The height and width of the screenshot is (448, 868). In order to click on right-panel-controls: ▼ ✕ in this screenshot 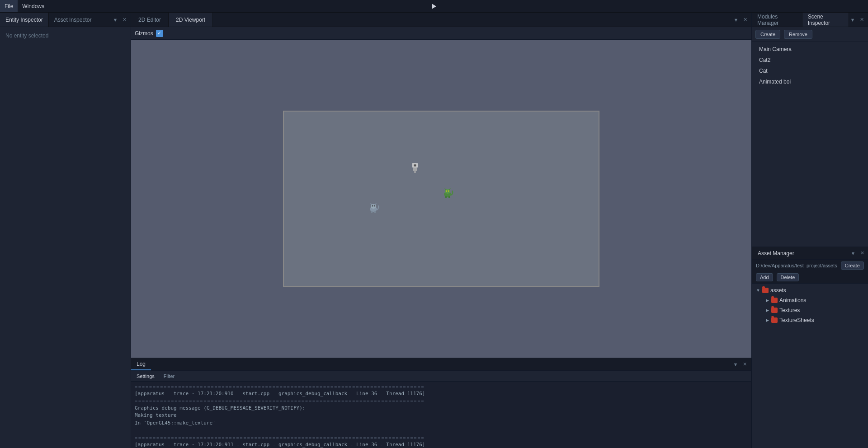, I will do `click(859, 20)`.